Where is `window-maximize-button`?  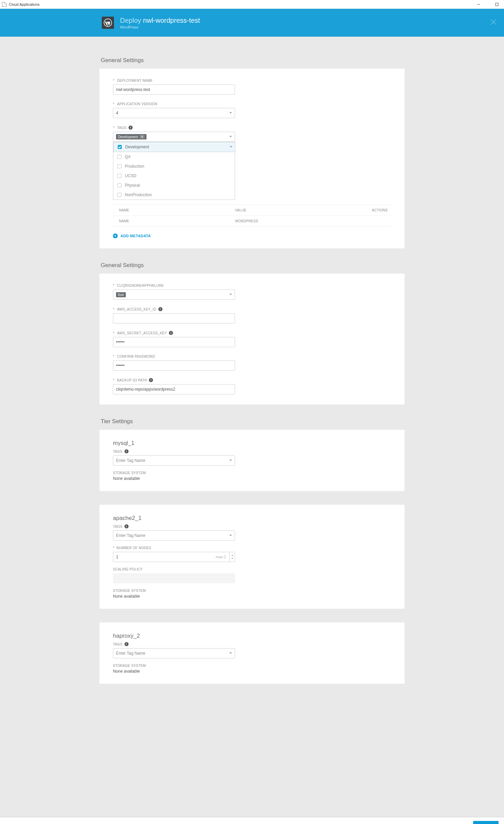
window-maximize-button is located at coordinates (497, 4).